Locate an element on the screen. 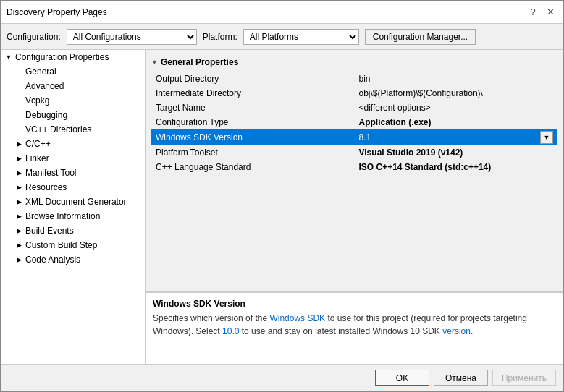  table-row: Target Name<different options> is located at coordinates (355, 108).